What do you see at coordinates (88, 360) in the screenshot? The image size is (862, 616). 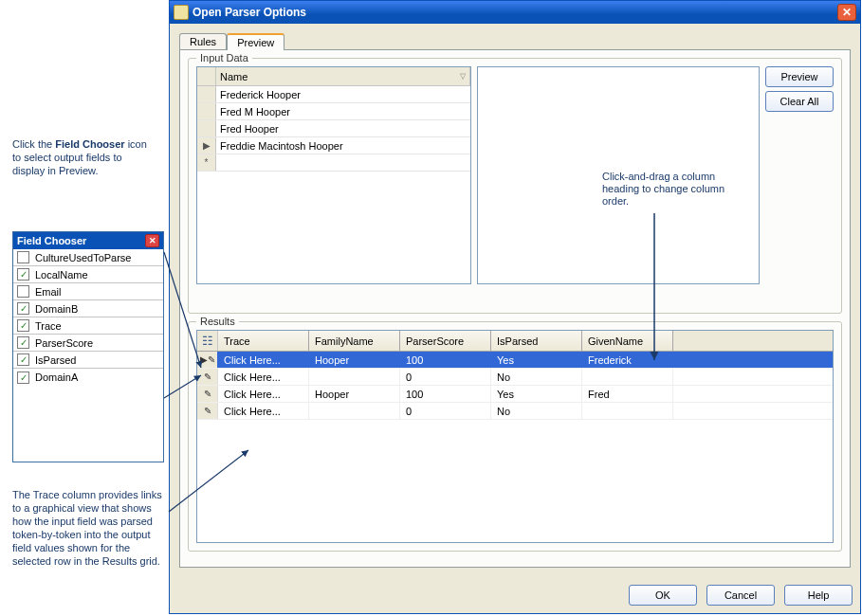 I see `field-chooser-item: ✓IsParsed` at bounding box center [88, 360].